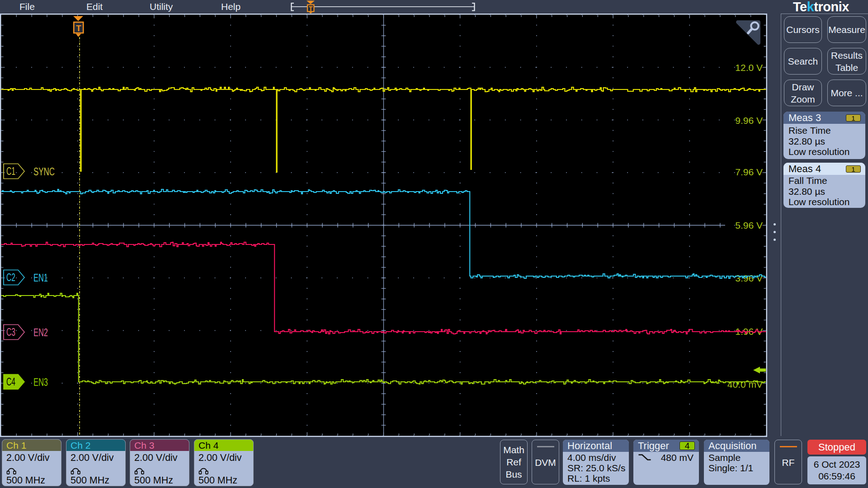  I want to click on svg-text: EN1, so click(41, 277).